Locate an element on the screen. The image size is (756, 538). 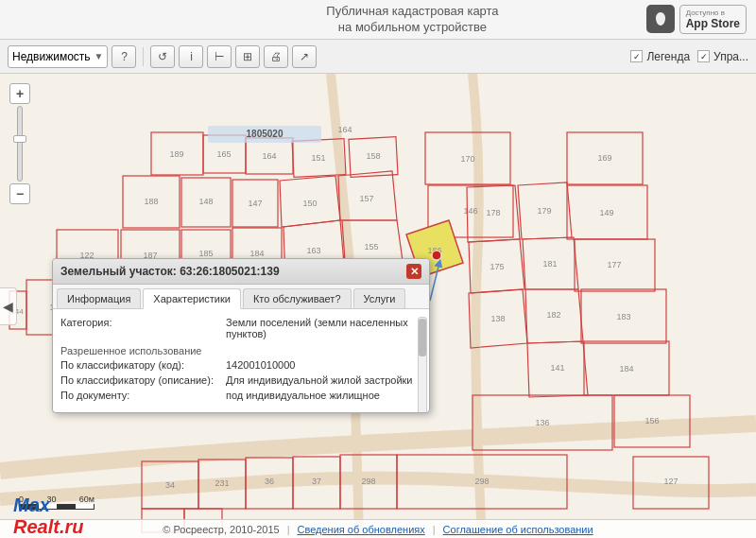
svg-text: 178 is located at coordinates (493, 213).